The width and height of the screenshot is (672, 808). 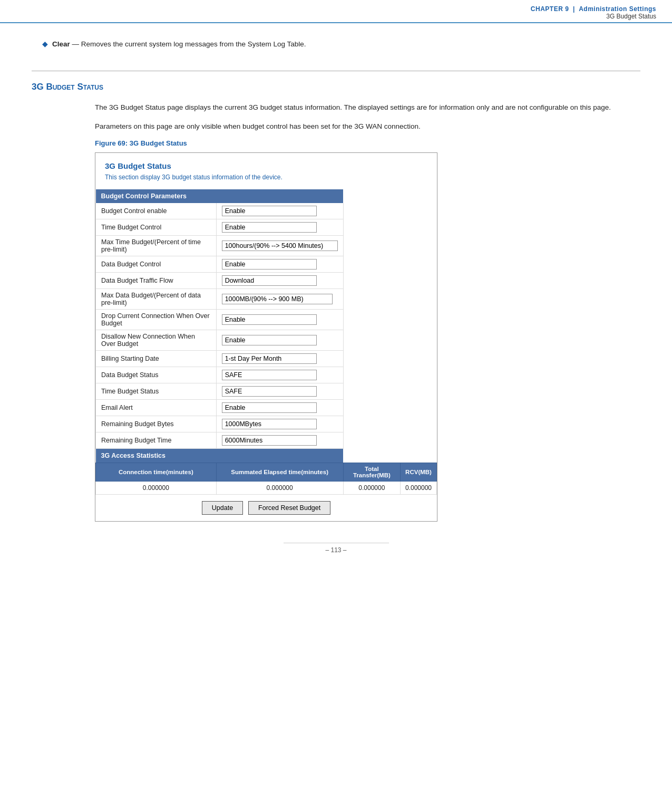 I want to click on table-row: Disallow New Connection When Over Budget, so click(x=267, y=341).